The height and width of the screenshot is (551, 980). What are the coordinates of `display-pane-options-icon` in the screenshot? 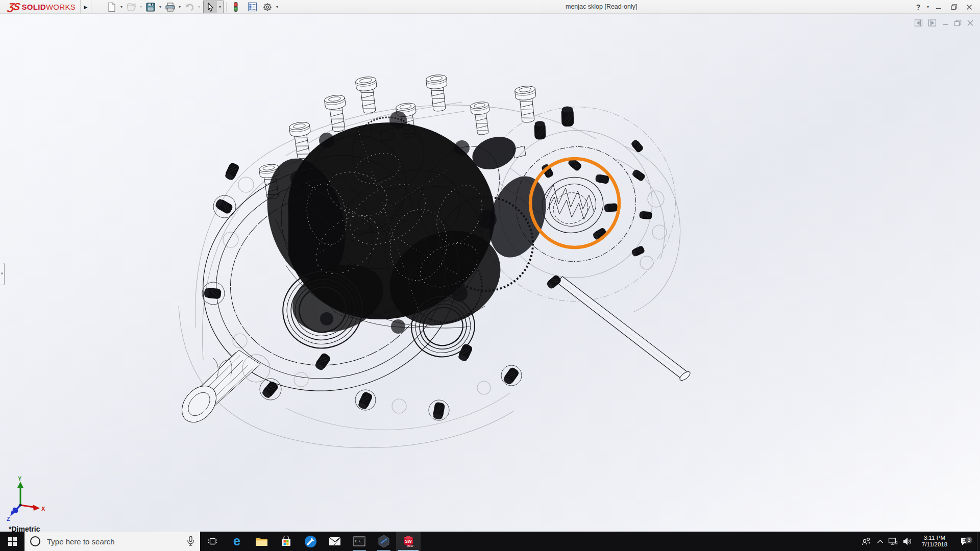 It's located at (252, 7).